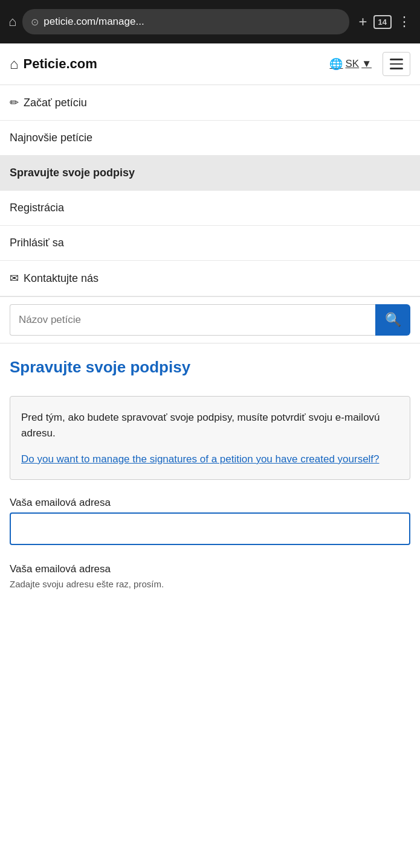 The width and height of the screenshot is (420, 868). I want to click on language-selector: 🌐 SK ▼, so click(351, 64).